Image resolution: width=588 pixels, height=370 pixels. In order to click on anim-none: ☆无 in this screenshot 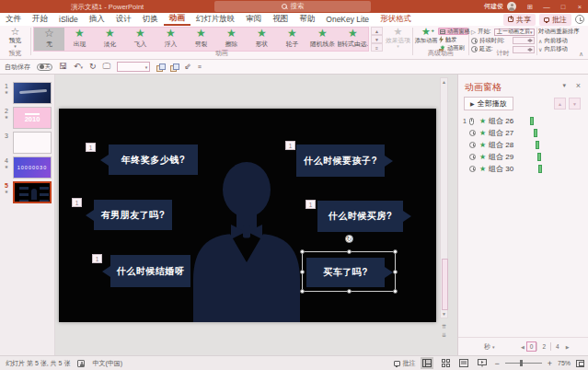, I will do `click(50, 39)`.